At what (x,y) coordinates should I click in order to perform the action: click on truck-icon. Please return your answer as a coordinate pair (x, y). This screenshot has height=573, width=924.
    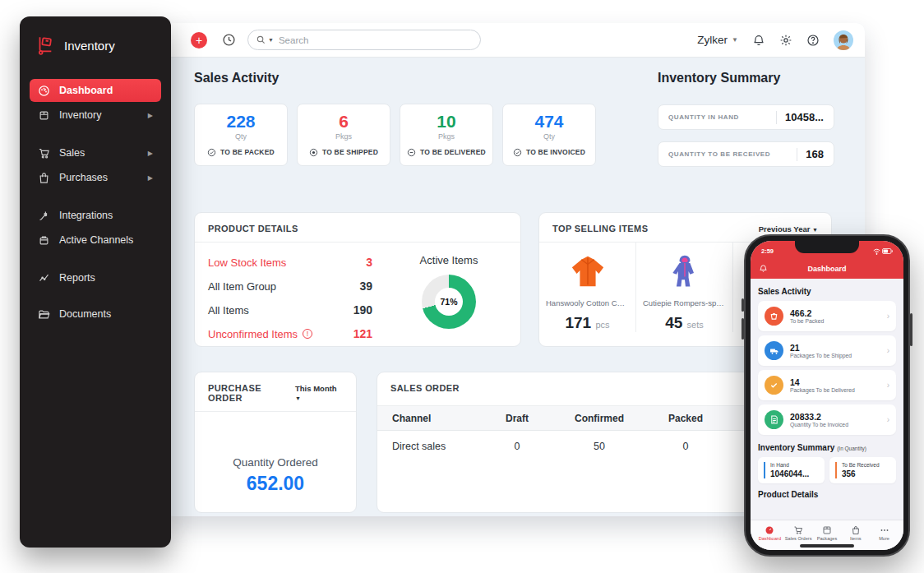
    Looking at the image, I should click on (774, 351).